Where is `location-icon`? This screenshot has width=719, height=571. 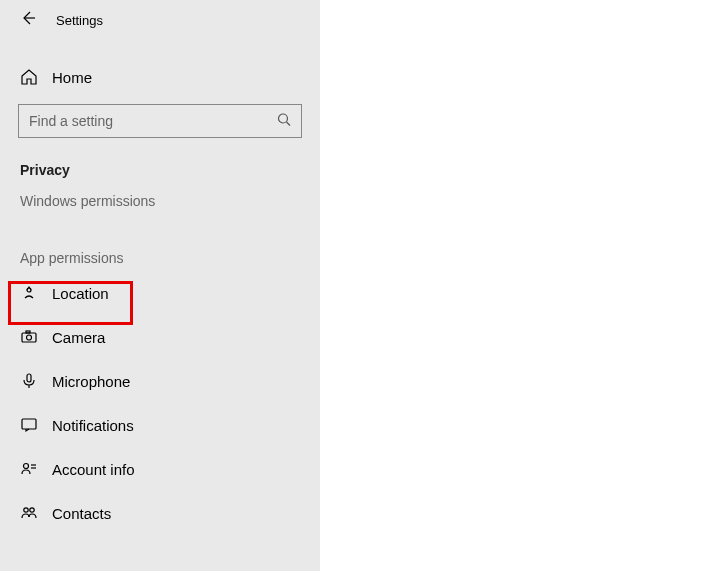 location-icon is located at coordinates (29, 293).